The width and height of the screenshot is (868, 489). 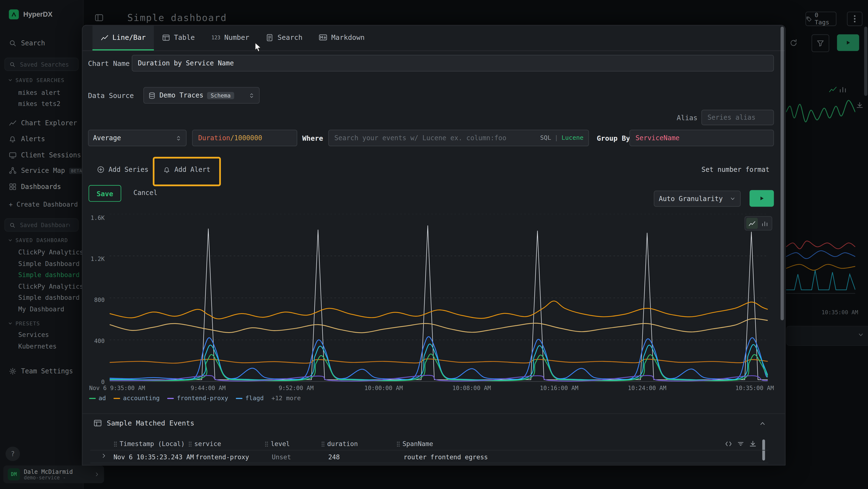 What do you see at coordinates (152, 95) in the screenshot?
I see `database-icon` at bounding box center [152, 95].